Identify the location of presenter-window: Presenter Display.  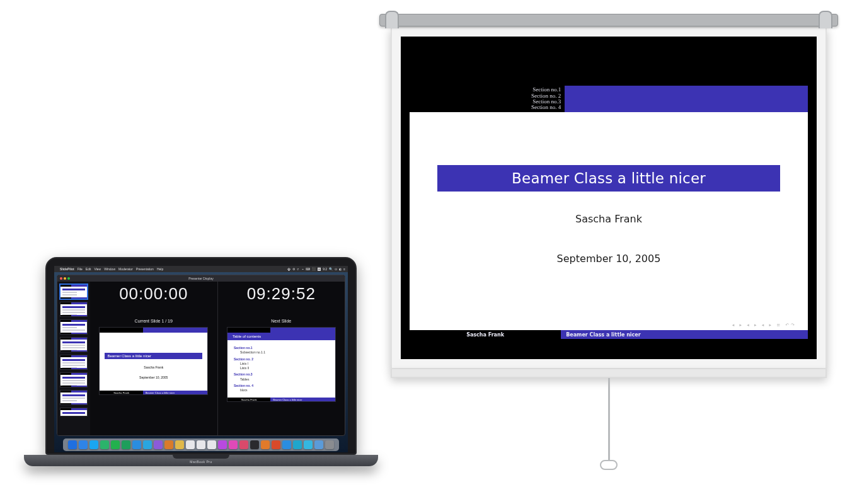
(201, 355).